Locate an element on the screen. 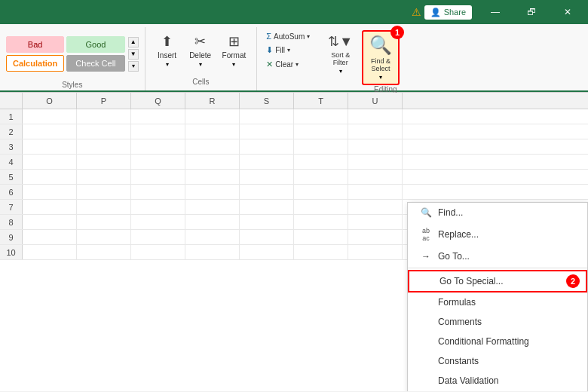 The height and width of the screenshot is (392, 588). scroll-expand-btn: ▾ is located at coordinates (133, 66).